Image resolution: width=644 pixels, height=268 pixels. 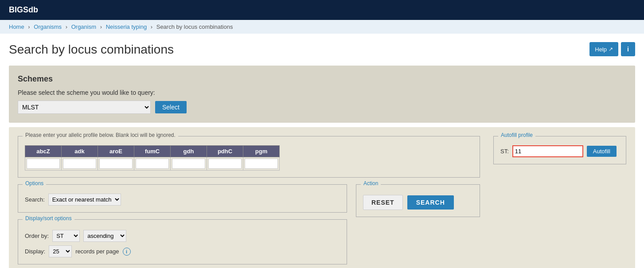 I want to click on breadcrumb-sep-3: ›, so click(x=102, y=27).